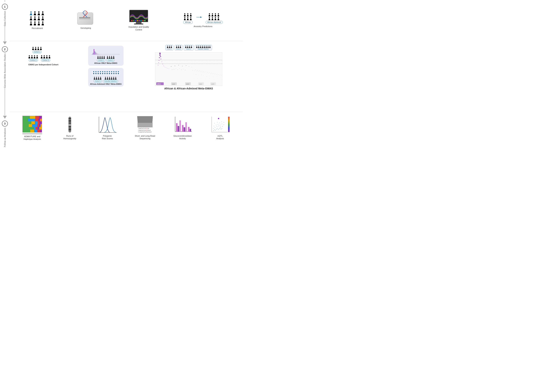 The image size is (560, 392). I want to click on admixed-meta-label: African-Admixed ONLY Meta-GWAS, so click(106, 84).